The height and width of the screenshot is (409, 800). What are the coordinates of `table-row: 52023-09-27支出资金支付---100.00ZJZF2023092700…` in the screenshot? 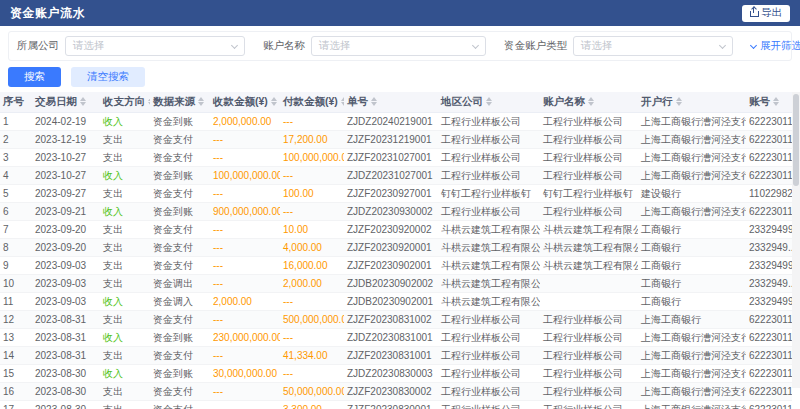 It's located at (396, 193).